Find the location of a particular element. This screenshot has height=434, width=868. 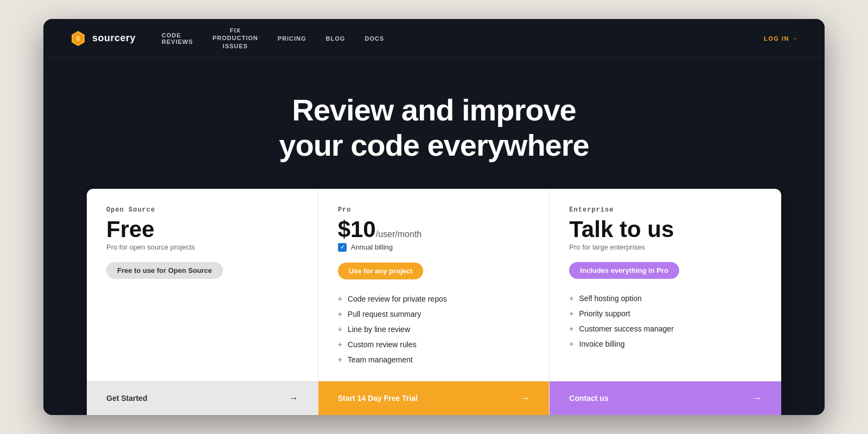

nav-code-reviews: CODE REVIEWS is located at coordinates (177, 39).